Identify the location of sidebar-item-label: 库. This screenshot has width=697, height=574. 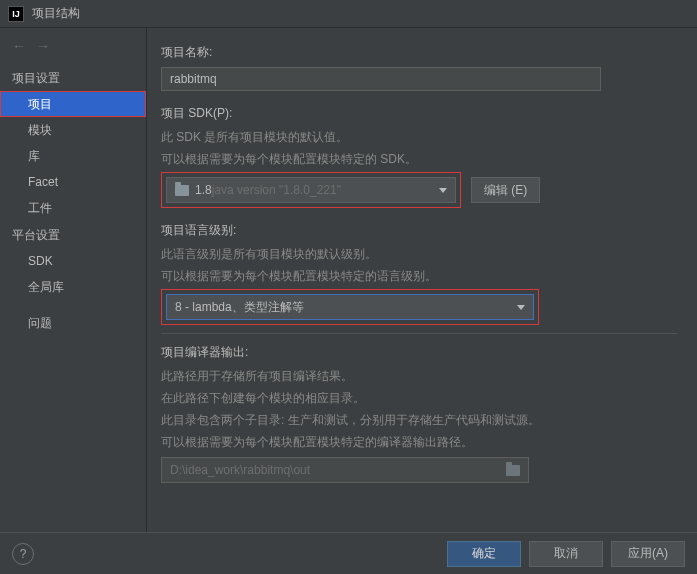
(34, 156).